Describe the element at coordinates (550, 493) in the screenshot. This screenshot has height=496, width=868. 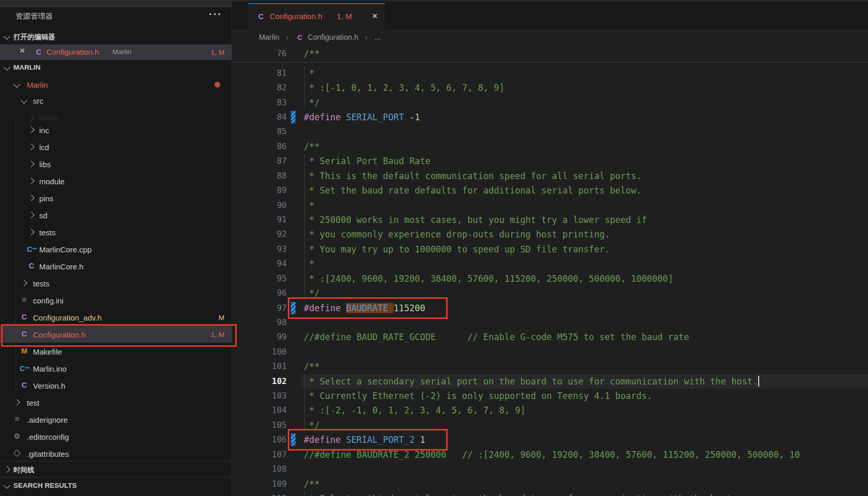
I see `code-line-110: 110 * Select a third serial port on the …` at that location.